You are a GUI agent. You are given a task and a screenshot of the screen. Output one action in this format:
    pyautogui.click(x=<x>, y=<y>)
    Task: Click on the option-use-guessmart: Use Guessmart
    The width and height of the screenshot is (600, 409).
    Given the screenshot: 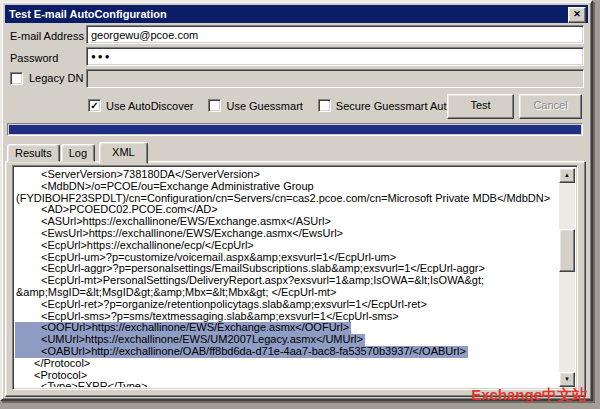 What is the action you would take?
    pyautogui.click(x=255, y=106)
    